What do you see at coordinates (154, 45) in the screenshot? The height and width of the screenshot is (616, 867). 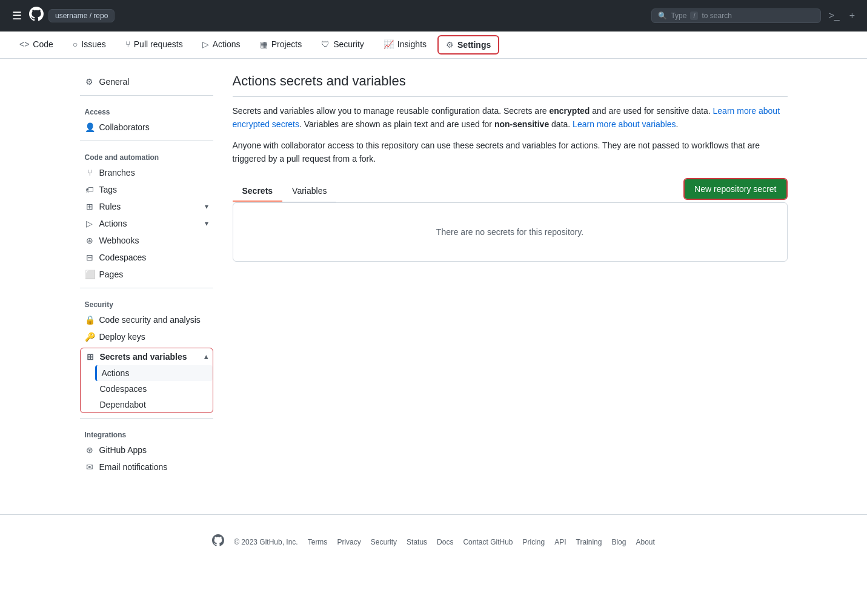 I see `nav-item-pull-requests: ⑂ Pull requests` at bounding box center [154, 45].